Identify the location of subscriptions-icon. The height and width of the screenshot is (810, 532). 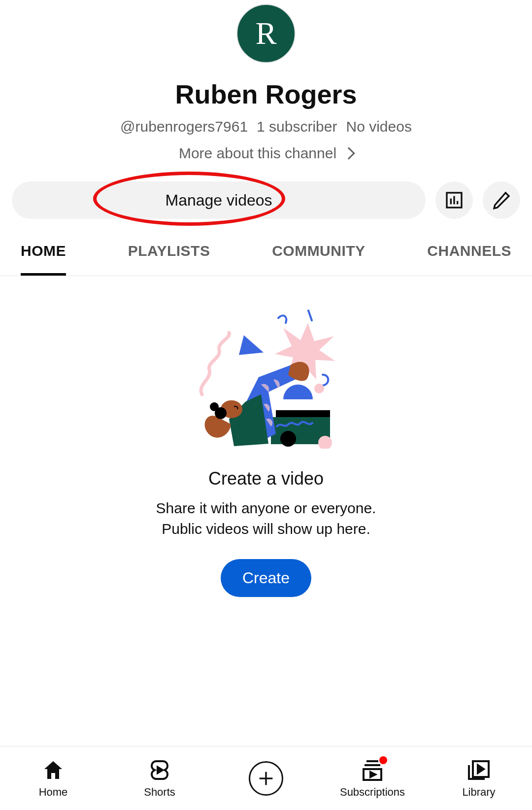
(372, 770).